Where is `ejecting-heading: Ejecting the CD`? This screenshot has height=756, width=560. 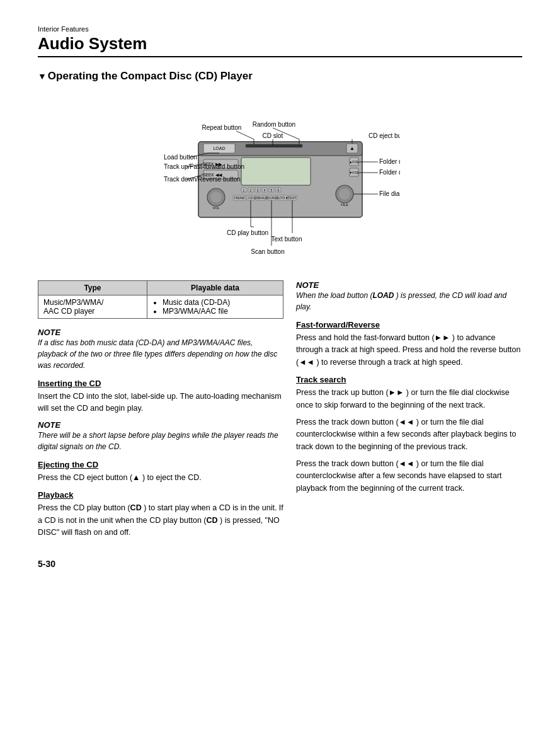 ejecting-heading: Ejecting the CD is located at coordinates (161, 465).